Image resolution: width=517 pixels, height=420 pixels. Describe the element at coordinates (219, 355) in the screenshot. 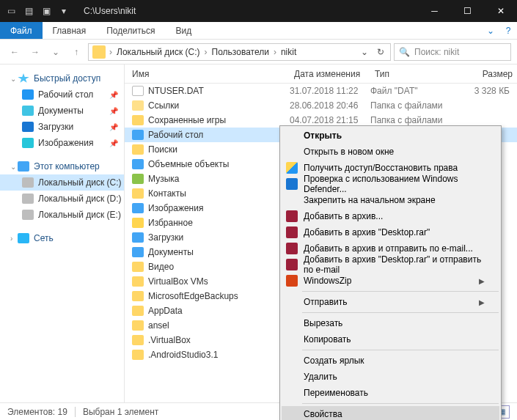

I see `file-name: .AndroidStudio3.1` at that location.